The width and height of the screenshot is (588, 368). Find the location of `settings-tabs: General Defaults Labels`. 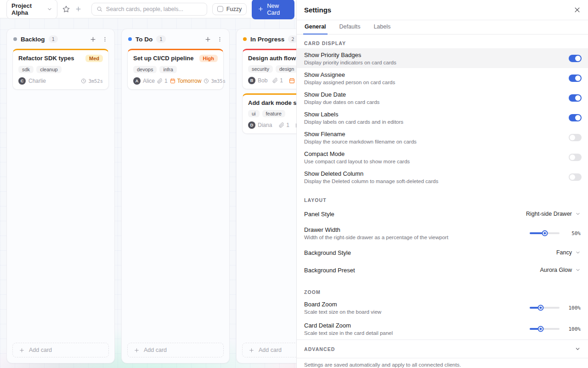

settings-tabs: General Defaults Labels is located at coordinates (442, 28).